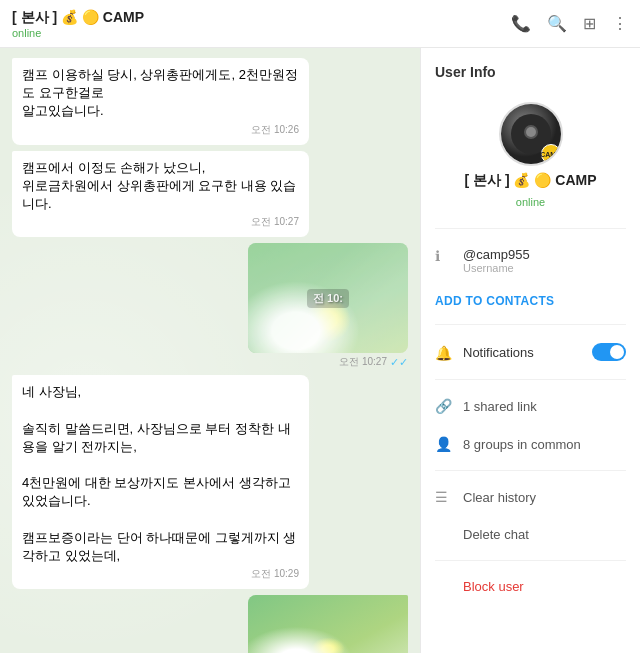  Describe the element at coordinates (498, 352) in the screenshot. I see `notifications-label: Notifications` at that location.